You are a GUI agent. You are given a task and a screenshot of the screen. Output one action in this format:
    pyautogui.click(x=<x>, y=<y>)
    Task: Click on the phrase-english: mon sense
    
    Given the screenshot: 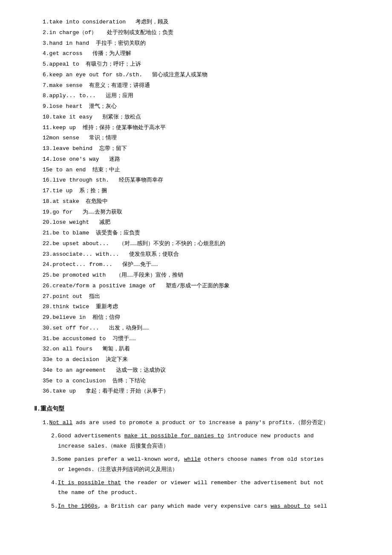 What is the action you would take?
    pyautogui.click(x=64, y=138)
    